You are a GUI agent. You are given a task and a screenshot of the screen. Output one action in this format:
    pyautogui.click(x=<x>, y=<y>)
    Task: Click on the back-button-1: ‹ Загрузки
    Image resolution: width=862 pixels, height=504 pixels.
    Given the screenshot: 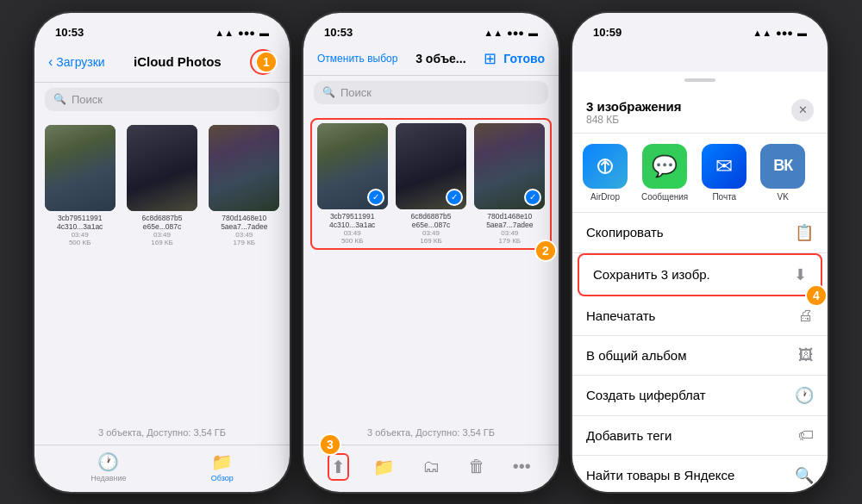 What is the action you would take?
    pyautogui.click(x=77, y=62)
    